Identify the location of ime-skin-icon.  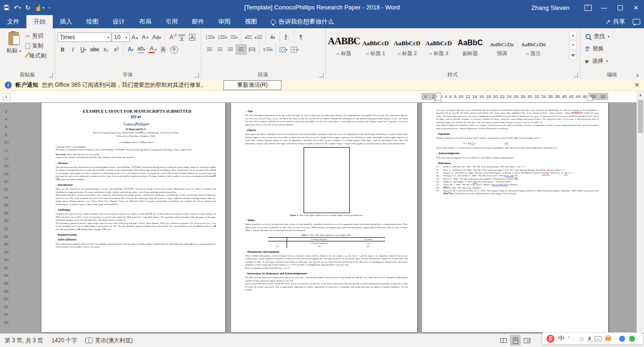
(622, 339).